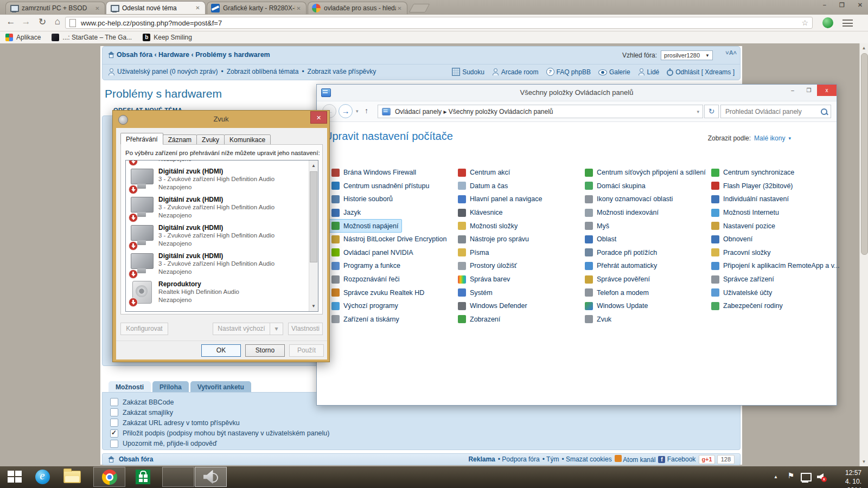 The image size is (868, 488). Describe the element at coordinates (646, 172) in the screenshot. I see `control-panel-item: Centrum síťových připojení a sdílení` at that location.